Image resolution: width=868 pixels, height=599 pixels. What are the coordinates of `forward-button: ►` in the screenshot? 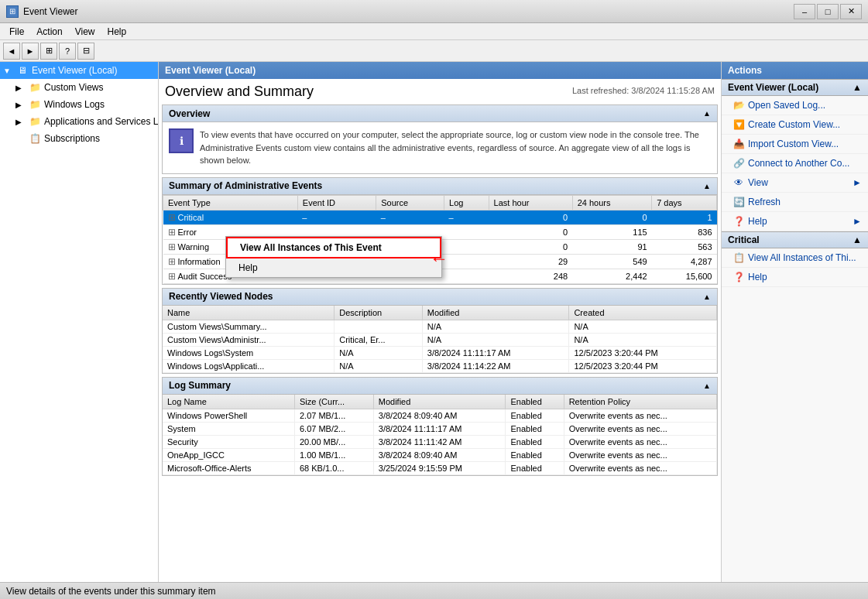 It's located at (30, 51).